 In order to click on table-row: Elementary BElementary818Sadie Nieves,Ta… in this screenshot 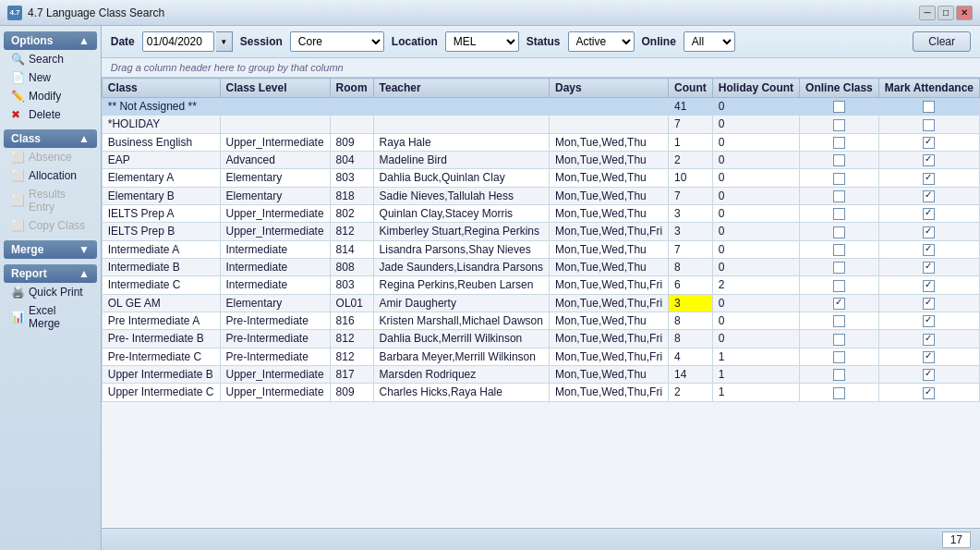, I will do `click(540, 196)`.